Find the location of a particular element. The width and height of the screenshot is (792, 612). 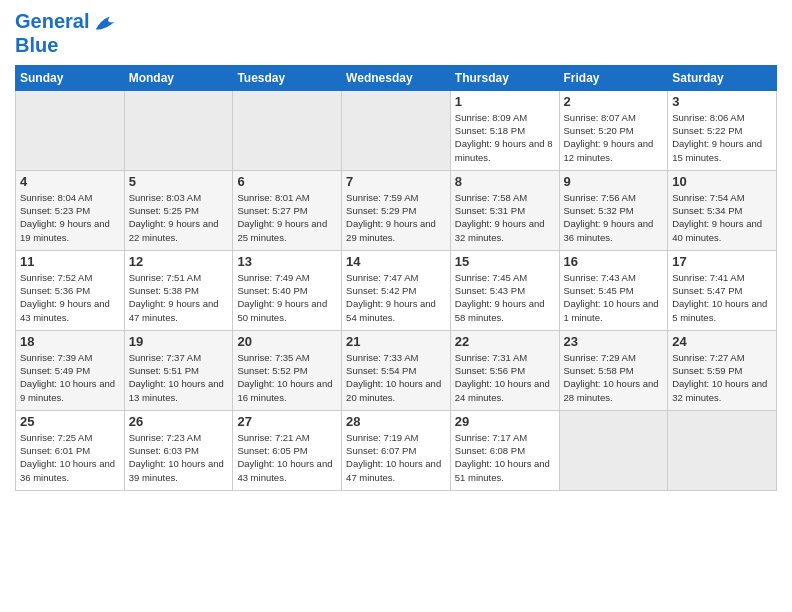

day-number: 14 is located at coordinates (396, 262).